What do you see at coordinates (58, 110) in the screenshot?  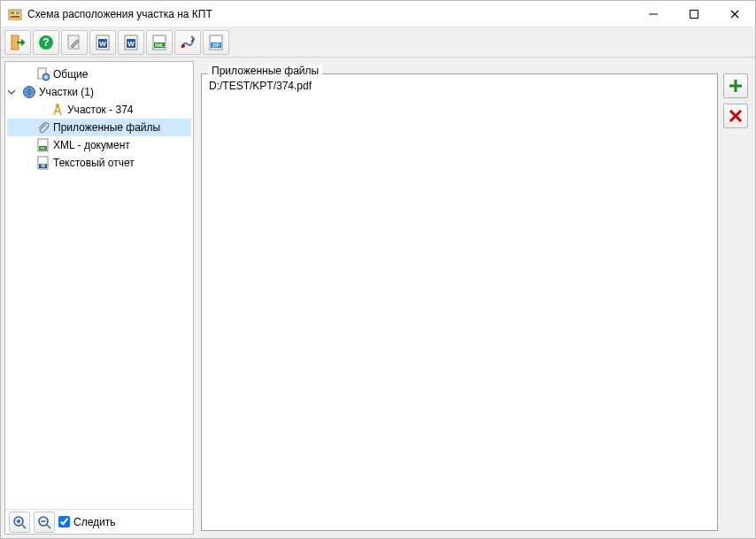 I see `surveyor-icon` at bounding box center [58, 110].